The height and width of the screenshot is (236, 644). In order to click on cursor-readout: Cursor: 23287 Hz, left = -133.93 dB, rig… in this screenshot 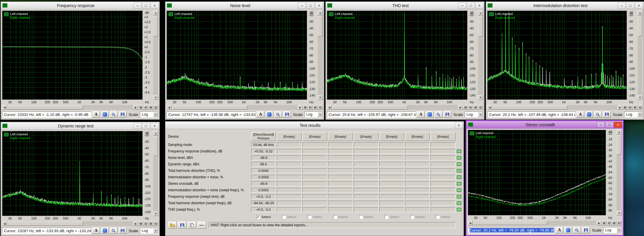, I will do `click(47, 231)`.